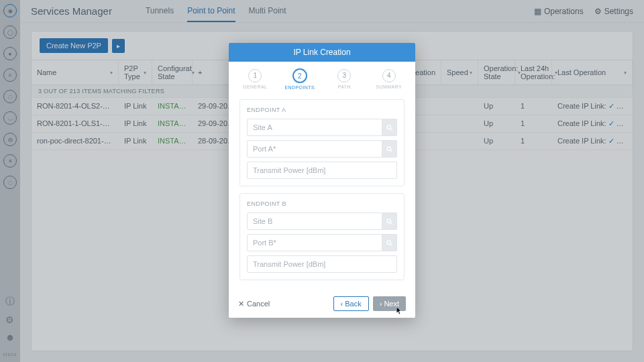  What do you see at coordinates (390, 149) in the screenshot?
I see `port-a-search-icon` at bounding box center [390, 149].